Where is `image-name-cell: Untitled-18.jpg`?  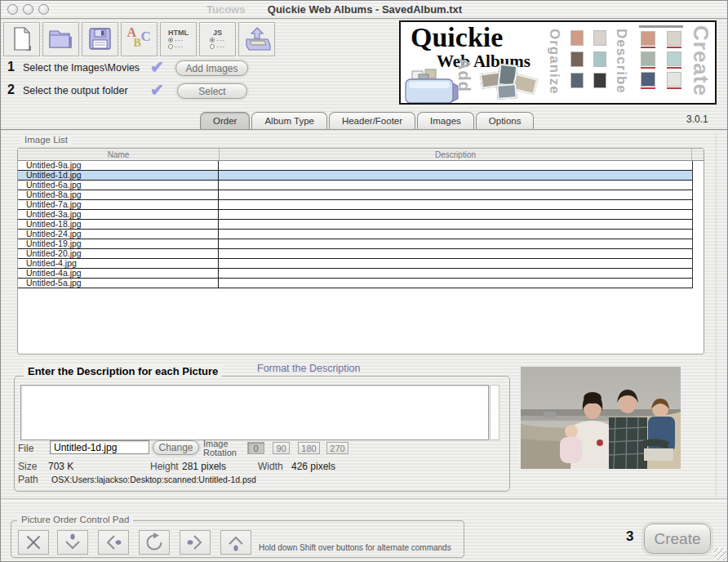 image-name-cell: Untitled-18.jpg is located at coordinates (118, 224).